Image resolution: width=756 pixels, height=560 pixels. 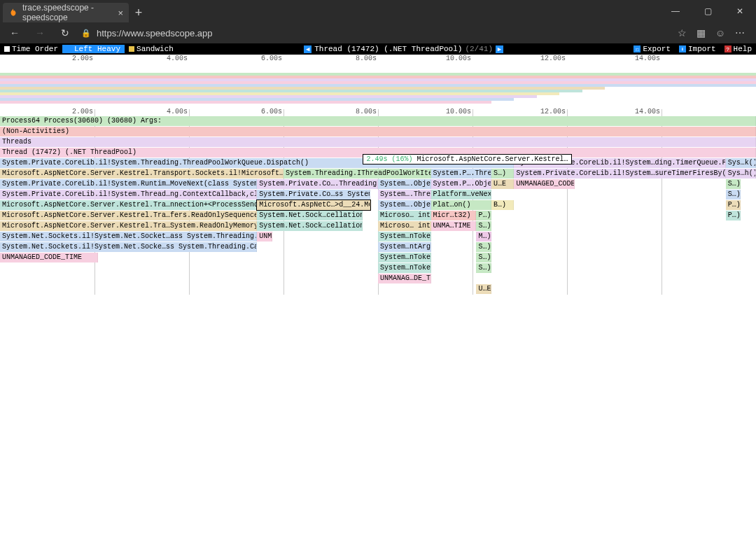 What do you see at coordinates (13, 13) in the screenshot?
I see `flame-favicon` at bounding box center [13, 13].